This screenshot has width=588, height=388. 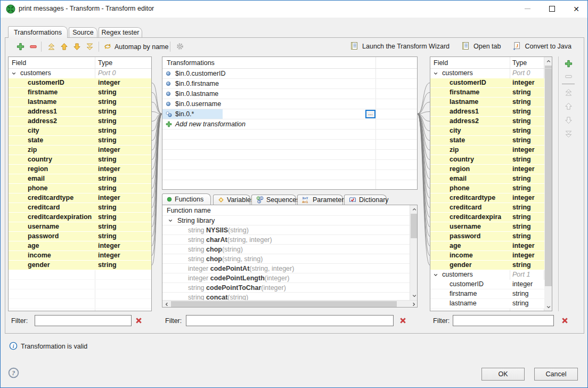 What do you see at coordinates (142, 47) in the screenshot?
I see `automap-label: Automap by name` at bounding box center [142, 47].